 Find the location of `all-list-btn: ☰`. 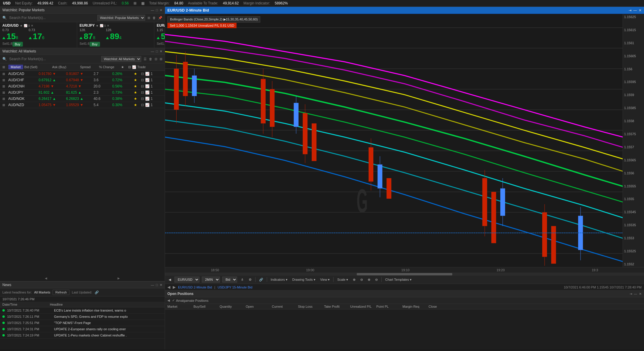

all-list-btn: ☰ is located at coordinates (145, 59).